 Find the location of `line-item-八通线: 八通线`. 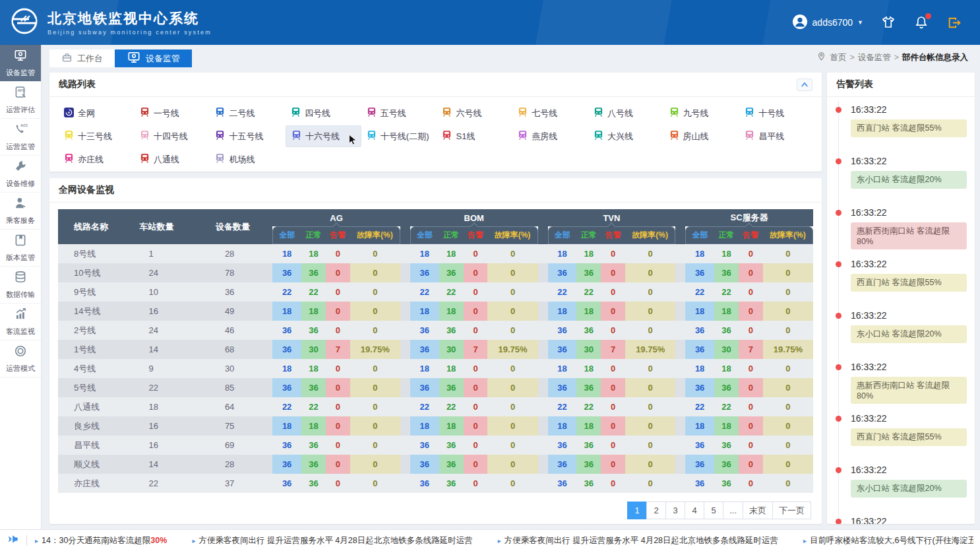

line-item-八通线: 八通线 is located at coordinates (173, 160).